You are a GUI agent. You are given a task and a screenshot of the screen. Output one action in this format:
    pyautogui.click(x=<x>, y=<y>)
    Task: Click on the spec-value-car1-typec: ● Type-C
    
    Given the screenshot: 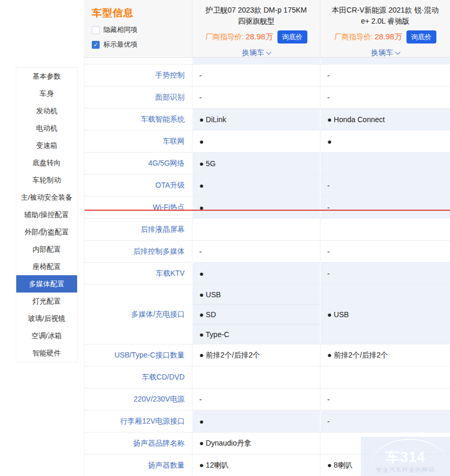 What is the action you would take?
    pyautogui.click(x=256, y=334)
    